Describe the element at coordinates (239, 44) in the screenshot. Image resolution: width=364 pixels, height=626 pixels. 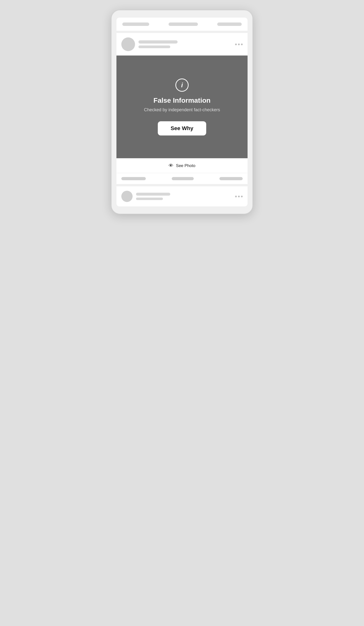
I see `more-options` at that location.